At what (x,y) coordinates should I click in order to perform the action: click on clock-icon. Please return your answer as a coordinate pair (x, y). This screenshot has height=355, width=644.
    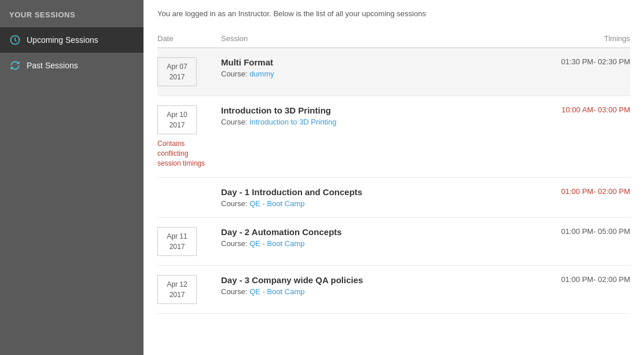
    Looking at the image, I should click on (15, 40).